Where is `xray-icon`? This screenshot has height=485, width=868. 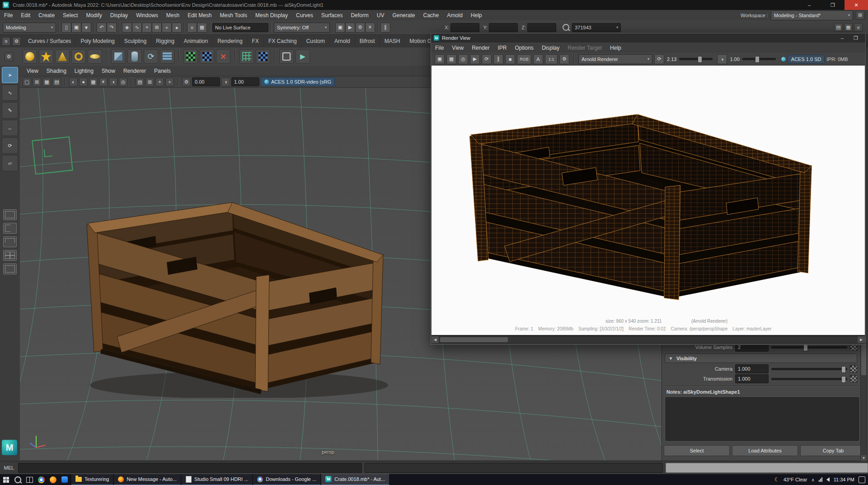 xray-icon is located at coordinates (140, 82).